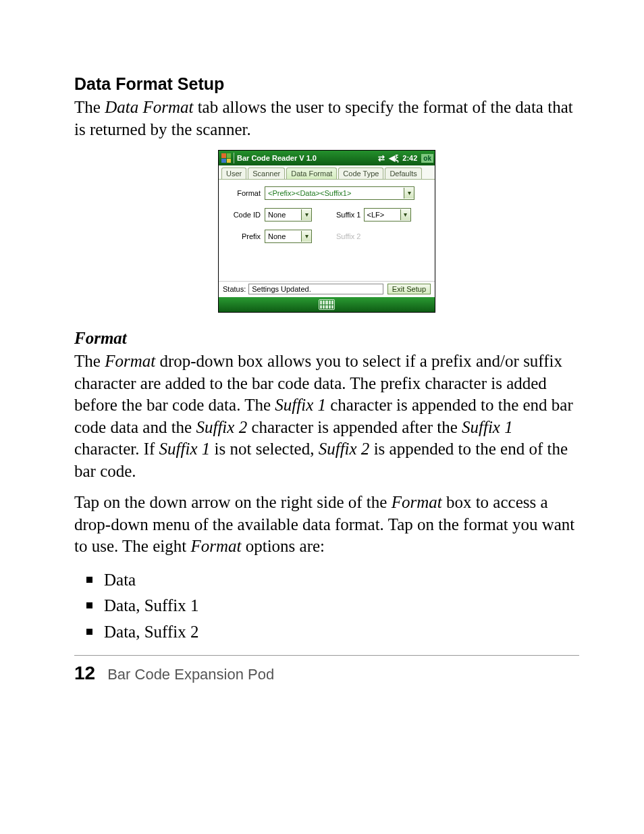 This screenshot has height=834, width=644. I want to click on format-paragraph-2: Tap on the down arrow on the right side …, so click(327, 525).